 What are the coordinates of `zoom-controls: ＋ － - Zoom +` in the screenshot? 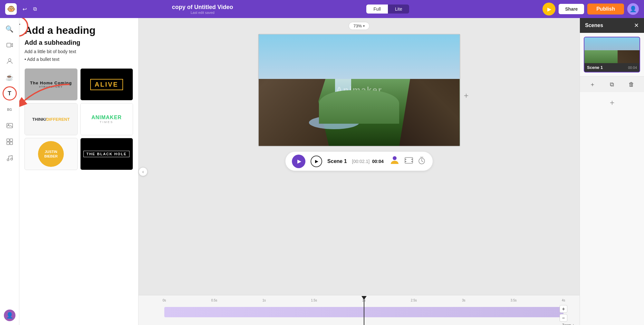 It's located at (567, 315).